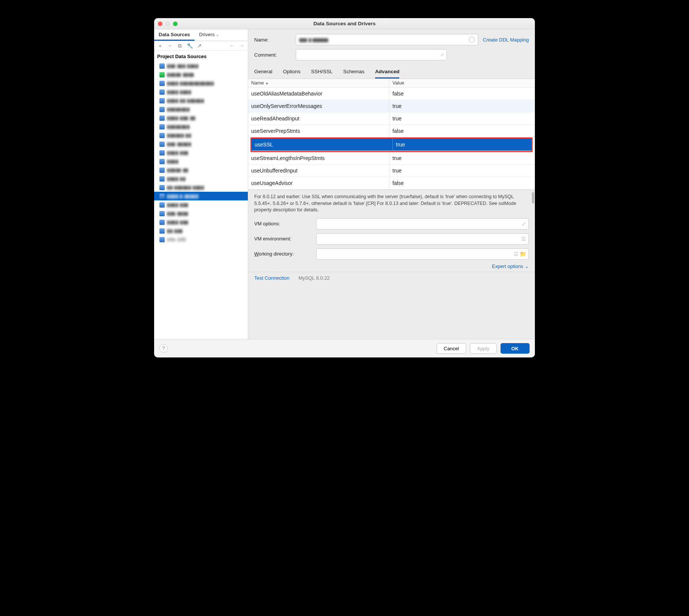 This screenshot has width=689, height=616. What do you see at coordinates (391, 94) in the screenshot?
I see `property-row: useOldAliasMetadataBehaviorfalse` at bounding box center [391, 94].